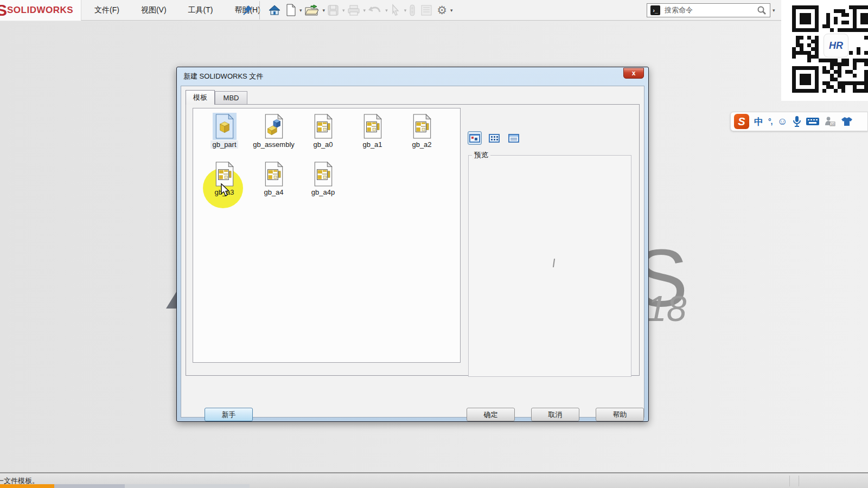  What do you see at coordinates (742, 121) in the screenshot?
I see `ime-logo-icon: S` at bounding box center [742, 121].